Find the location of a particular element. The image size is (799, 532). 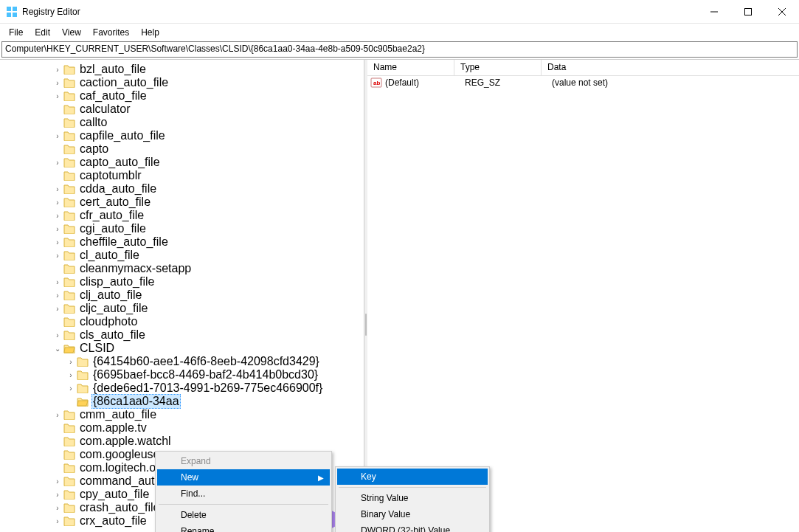

cm-new-string: String Value is located at coordinates (412, 498).